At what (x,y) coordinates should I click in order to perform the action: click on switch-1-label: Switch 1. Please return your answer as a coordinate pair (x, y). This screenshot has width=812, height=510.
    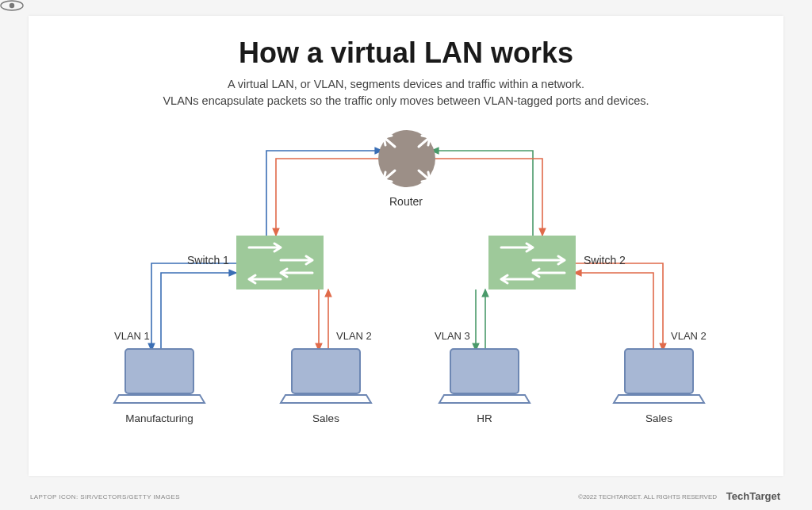
    Looking at the image, I should click on (208, 260).